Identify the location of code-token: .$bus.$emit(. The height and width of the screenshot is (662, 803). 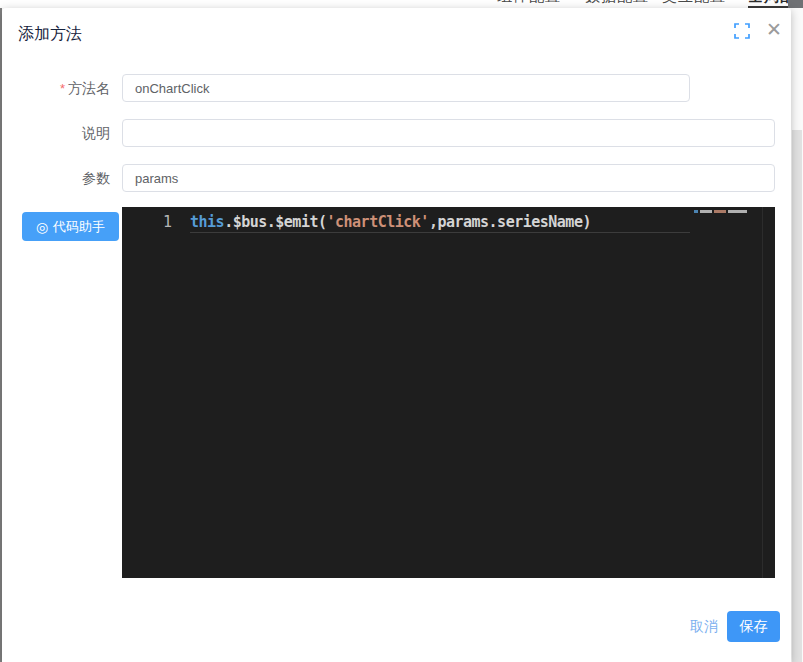
(275, 222).